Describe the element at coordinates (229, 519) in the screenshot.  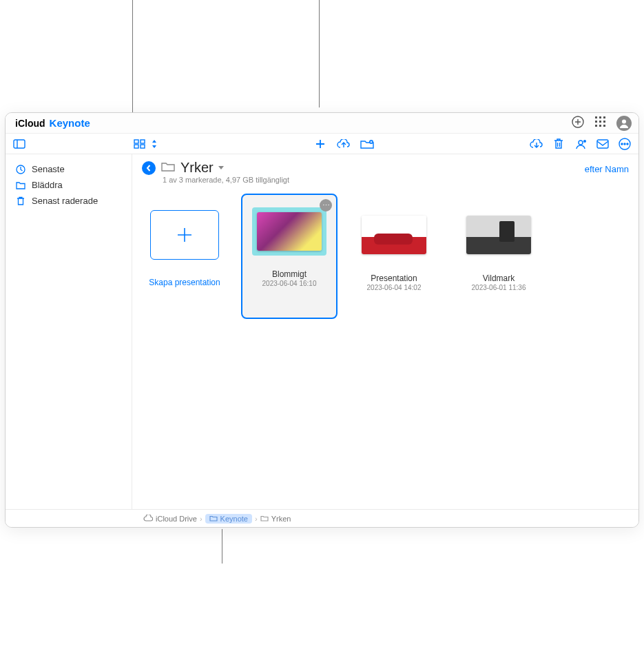
I see `path-segment-keynote: Keynote` at that location.